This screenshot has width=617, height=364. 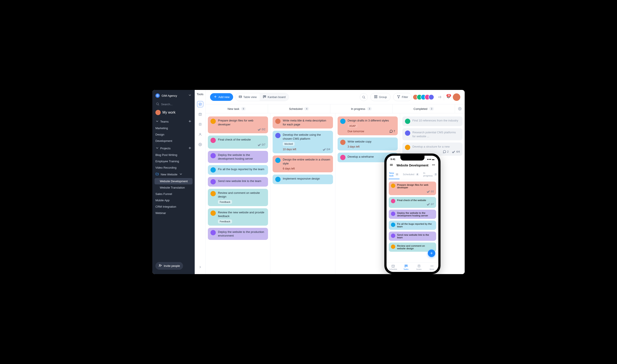 What do you see at coordinates (302, 164) in the screenshot?
I see `task-card: Design the entire website in a chosen st…` at bounding box center [302, 164].